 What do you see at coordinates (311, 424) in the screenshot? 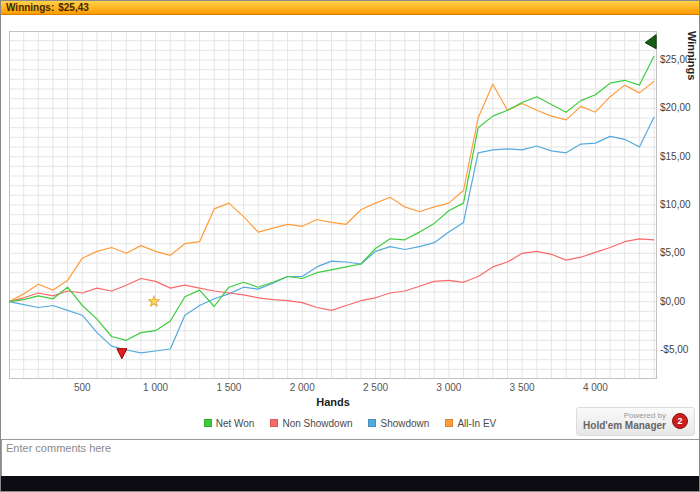
I see `legend-item: Non Showdown` at bounding box center [311, 424].